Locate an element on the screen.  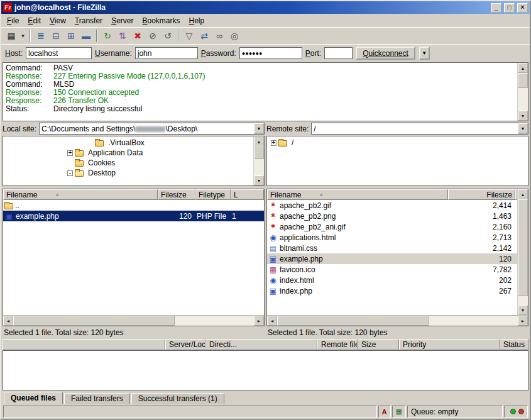
column-header-lastmodified: L is located at coordinates (248, 195).